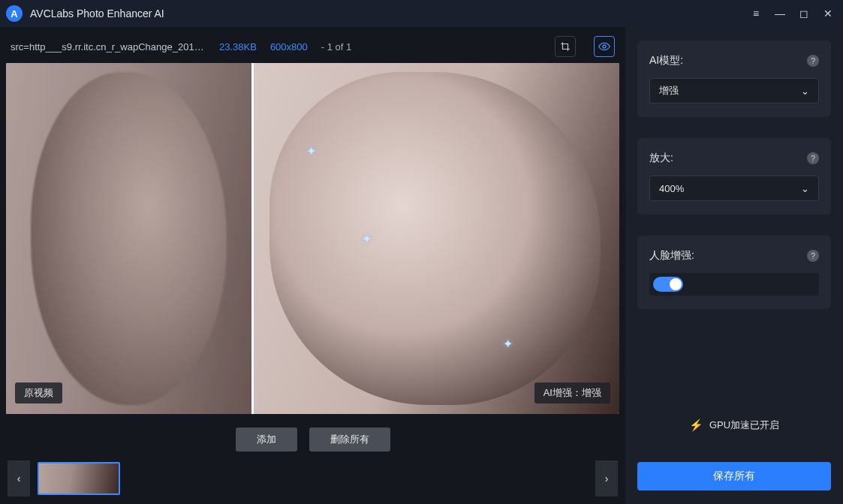 The image size is (843, 504). Describe the element at coordinates (572, 393) in the screenshot. I see `enhanced-label: AI增强：增强` at that location.